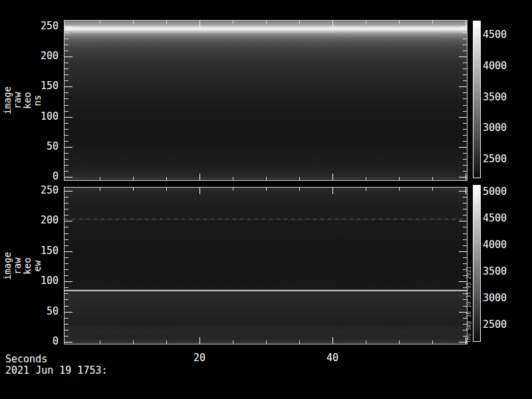 The width and height of the screenshot is (532, 399). I want to click on colorbar-tick-label: 3000, so click(503, 298).